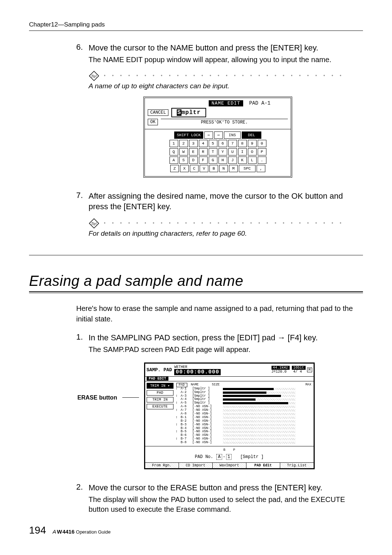 This screenshot has width=392, height=555. Describe the element at coordinates (262, 143) in the screenshot. I see `key-0: 0` at that location.